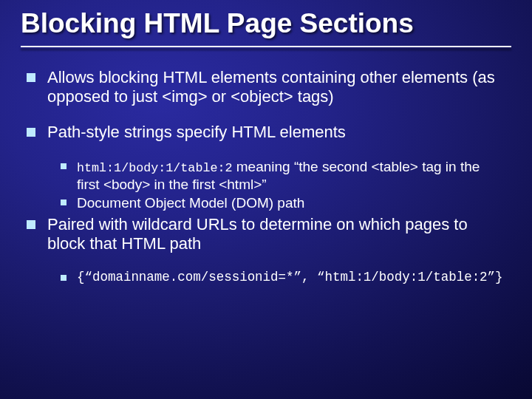 This screenshot has width=532, height=399. Describe the element at coordinates (266, 132) in the screenshot. I see `bullet-2: Path-style strings specify HTML elements` at that location.